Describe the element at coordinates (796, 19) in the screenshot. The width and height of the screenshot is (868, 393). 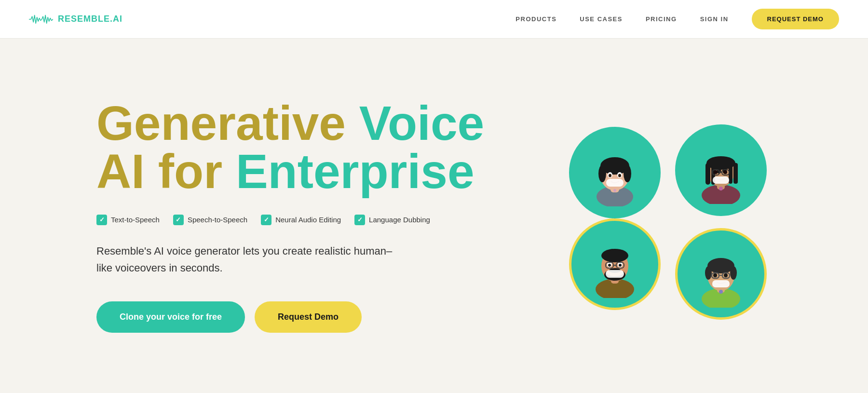
I see `nav-request-demo-button: REQUEST DEMO` at that location.